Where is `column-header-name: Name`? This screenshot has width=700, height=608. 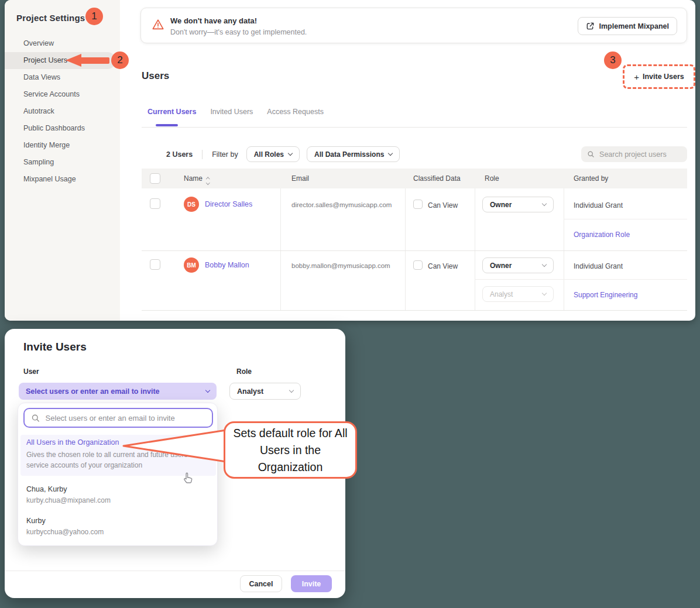
column-header-name: Name is located at coordinates (197, 179).